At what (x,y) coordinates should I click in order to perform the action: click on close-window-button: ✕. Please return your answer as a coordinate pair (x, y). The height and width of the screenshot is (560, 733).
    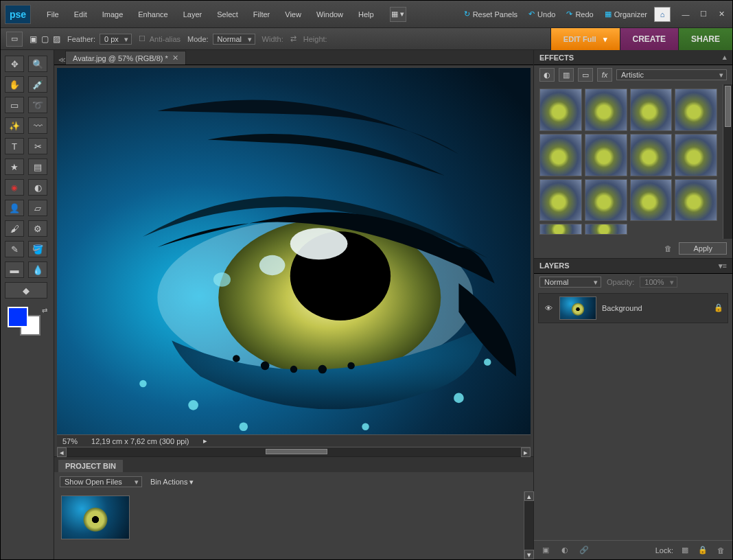
    Looking at the image, I should click on (721, 14).